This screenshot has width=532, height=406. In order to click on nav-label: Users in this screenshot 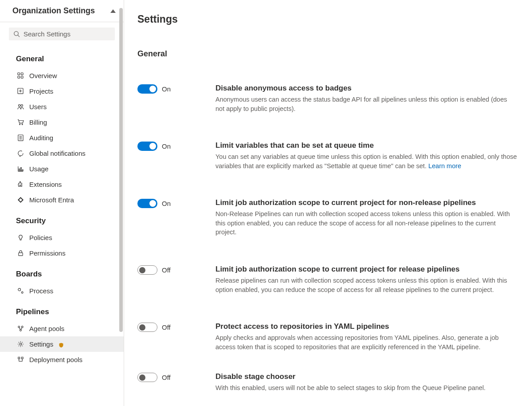, I will do `click(38, 106)`.